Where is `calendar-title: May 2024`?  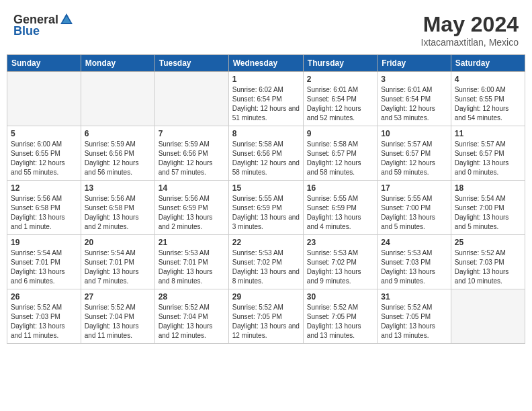
calendar-title: May 2024 is located at coordinates (470, 24).